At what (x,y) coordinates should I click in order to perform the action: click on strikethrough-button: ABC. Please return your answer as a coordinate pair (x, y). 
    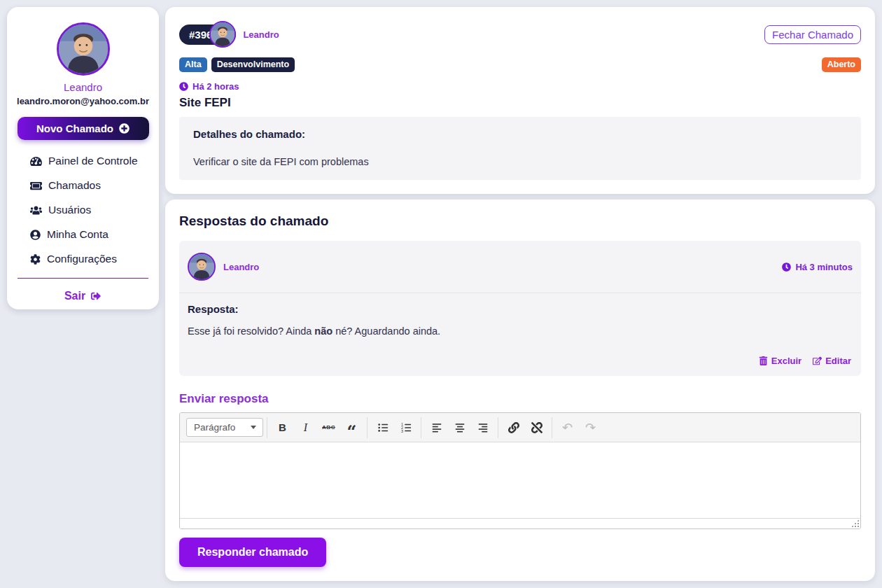
    Looking at the image, I should click on (329, 428).